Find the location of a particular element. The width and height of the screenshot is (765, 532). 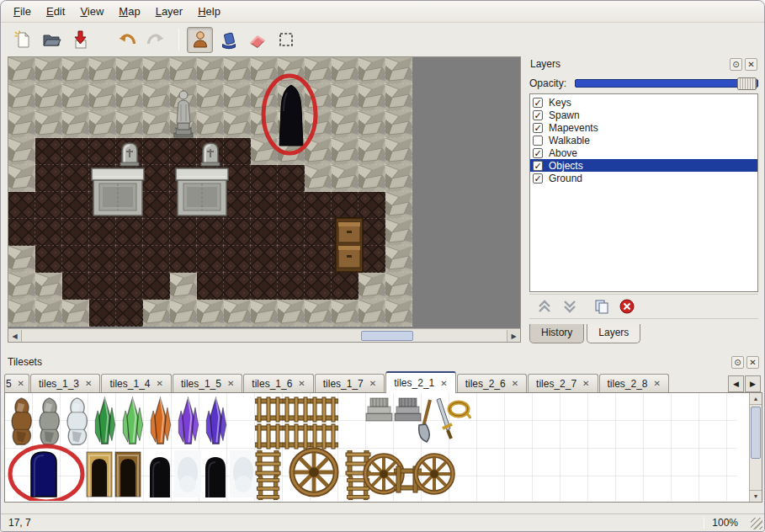

layer-row: ✓ Ground is located at coordinates (644, 178).